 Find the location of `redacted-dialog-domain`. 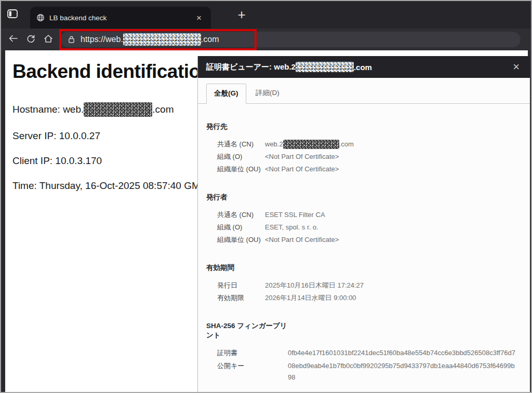

redacted-dialog-domain is located at coordinates (325, 67).